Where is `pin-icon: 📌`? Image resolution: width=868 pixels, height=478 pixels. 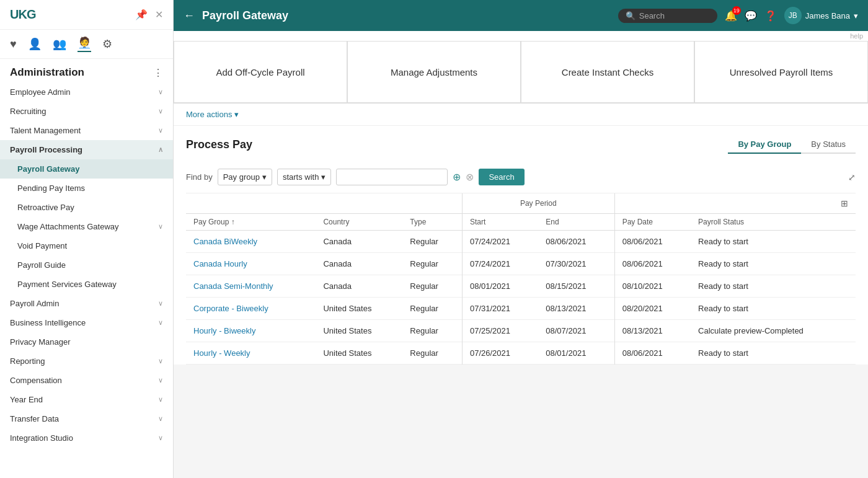 pin-icon: 📌 is located at coordinates (141, 15).